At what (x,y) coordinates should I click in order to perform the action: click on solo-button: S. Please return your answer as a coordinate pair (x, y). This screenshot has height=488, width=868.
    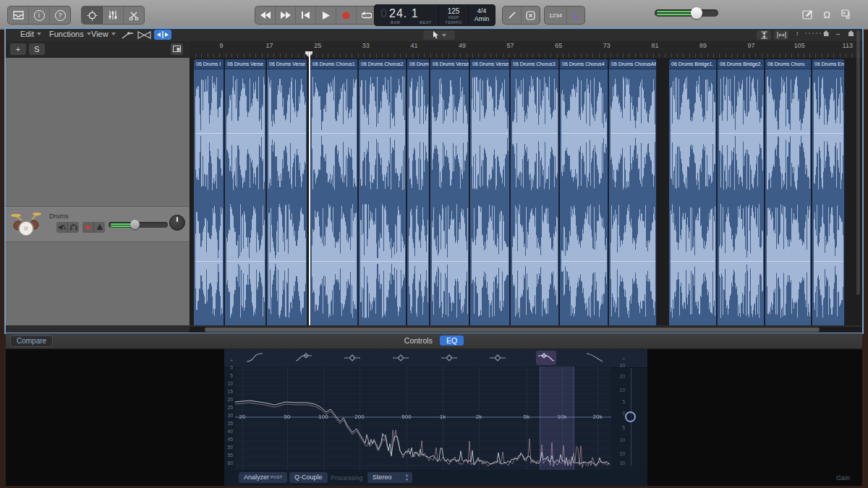
    Looking at the image, I should click on (37, 49).